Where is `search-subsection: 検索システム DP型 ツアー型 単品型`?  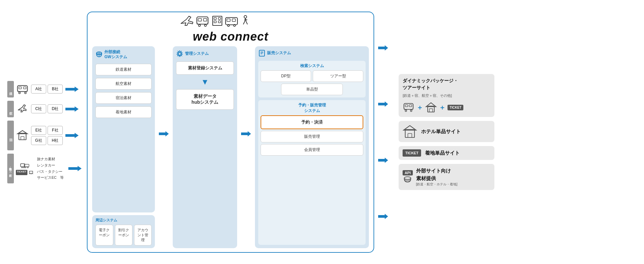 search-subsection: 検索システム DP型 ツアー型 単品型 is located at coordinates (312, 79).